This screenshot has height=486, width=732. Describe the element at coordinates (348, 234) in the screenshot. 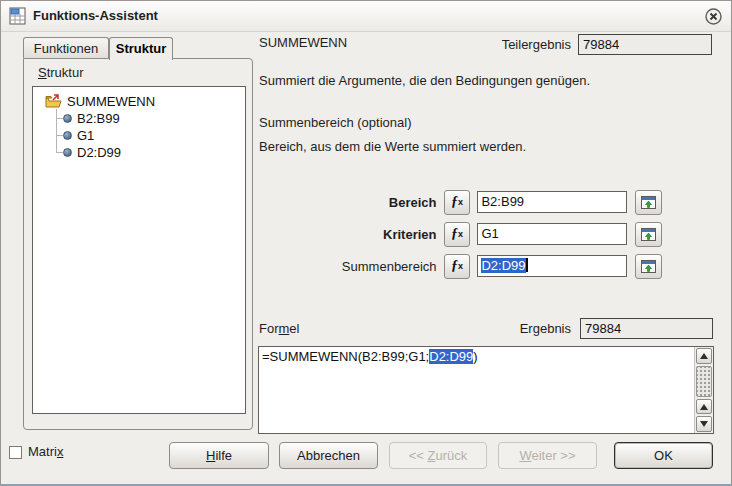

I see `arg-label: Kriterien` at that location.